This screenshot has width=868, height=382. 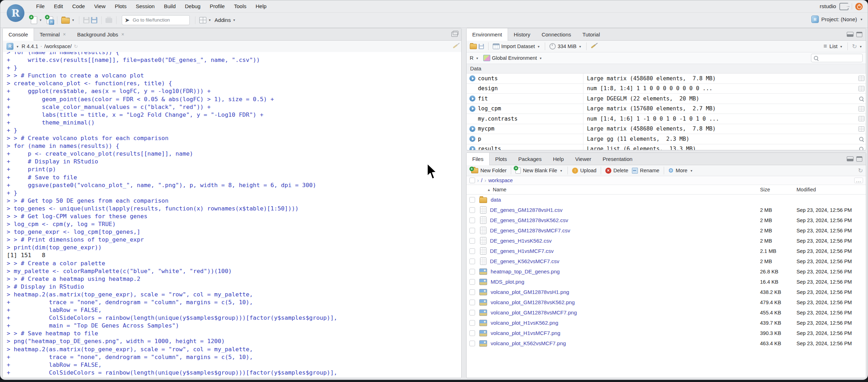 I want to click on environment-row: design num [1:8, 1:4] 1 1 0 0 0 0 0 0 0 …, so click(x=666, y=89).